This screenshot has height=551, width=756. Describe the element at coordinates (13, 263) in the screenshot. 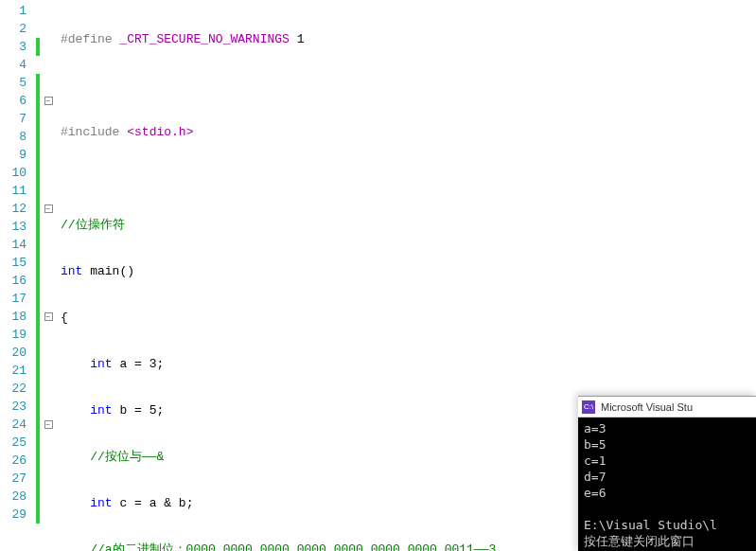

I see `line-number: 15` at that location.